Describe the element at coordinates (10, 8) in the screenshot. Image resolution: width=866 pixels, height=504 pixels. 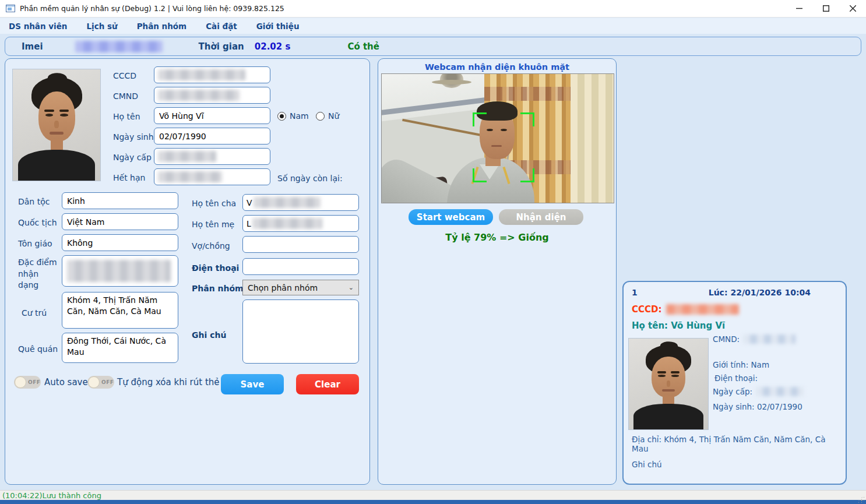
I see `app-icon` at that location.